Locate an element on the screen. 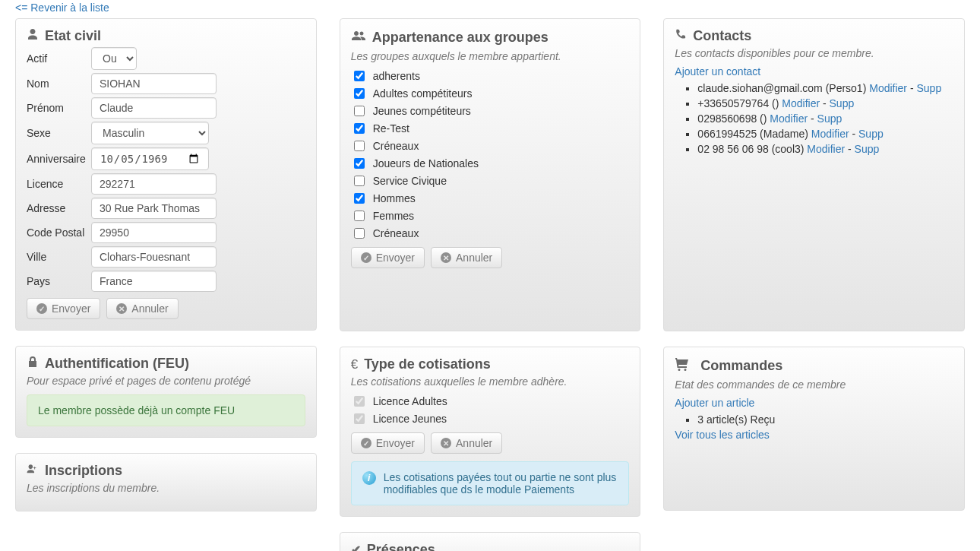  cotisations-subtitle: Les cotisations auxquelles le membre adh… is located at coordinates (491, 382).